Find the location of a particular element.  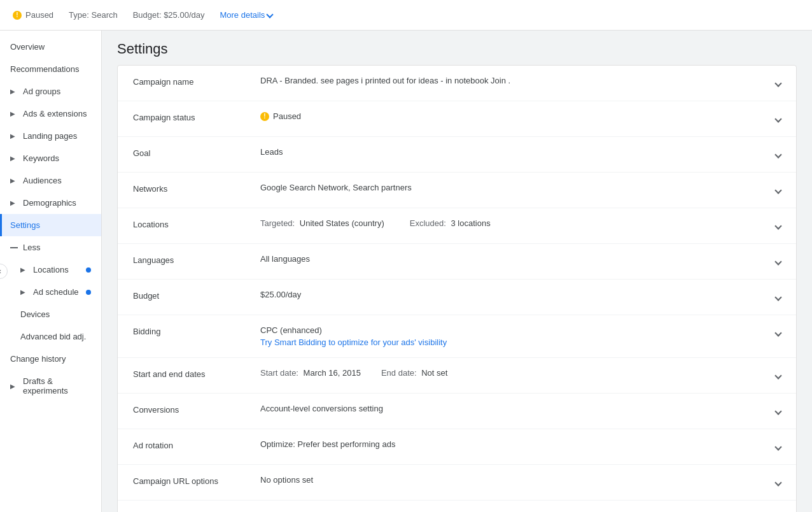

settings-row-url-options: Campaign URL options No options set is located at coordinates (457, 483).